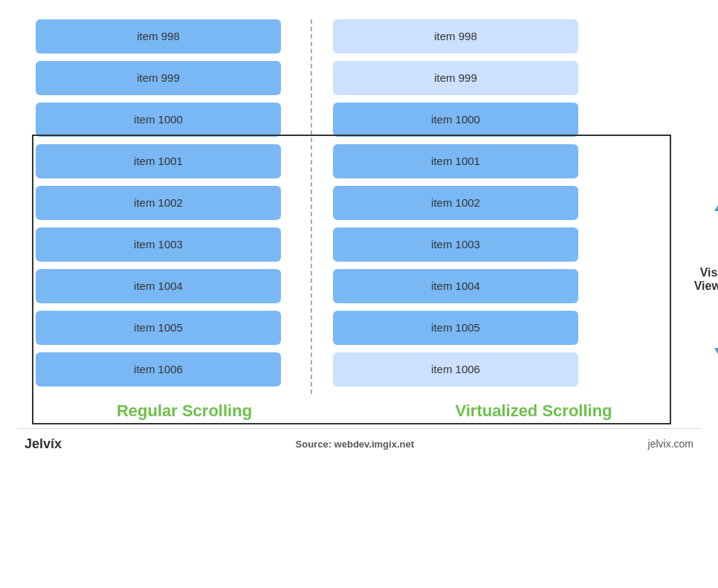 The height and width of the screenshot is (588, 718). I want to click on item-box-1002-left: item 1002, so click(158, 203).